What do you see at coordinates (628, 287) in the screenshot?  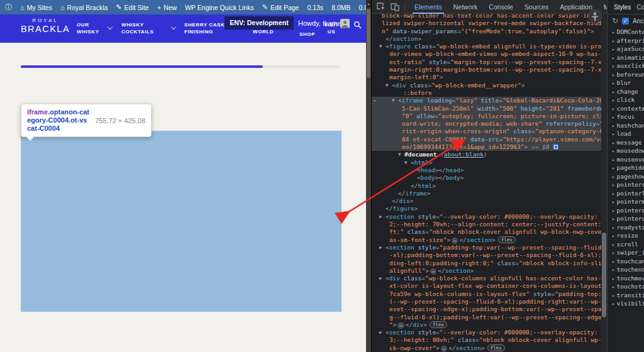 I see `listener-item-touchstart: ▸touchstart` at bounding box center [628, 287].